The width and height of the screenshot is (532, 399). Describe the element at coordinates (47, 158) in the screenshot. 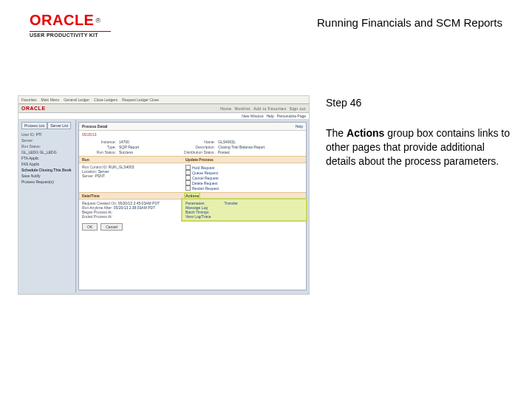

I see `ss-side-row: FTA Applic` at that location.